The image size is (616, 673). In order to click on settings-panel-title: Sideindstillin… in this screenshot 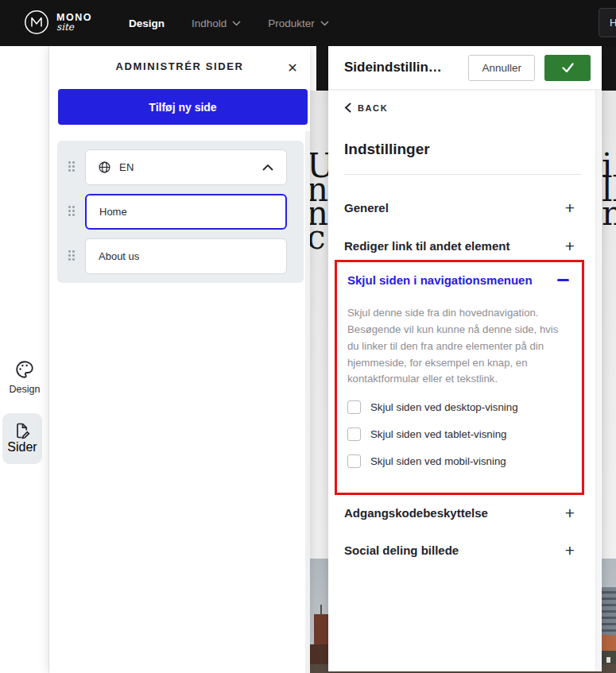, I will do `click(393, 68)`.